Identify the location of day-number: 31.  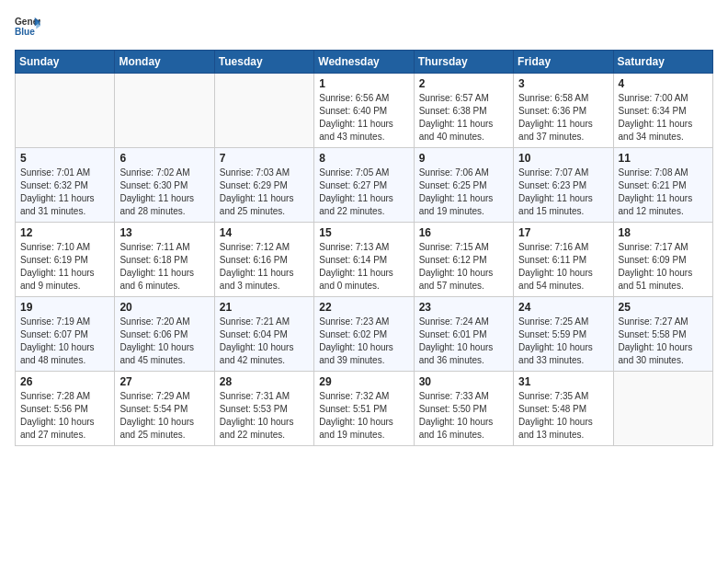
(563, 382).